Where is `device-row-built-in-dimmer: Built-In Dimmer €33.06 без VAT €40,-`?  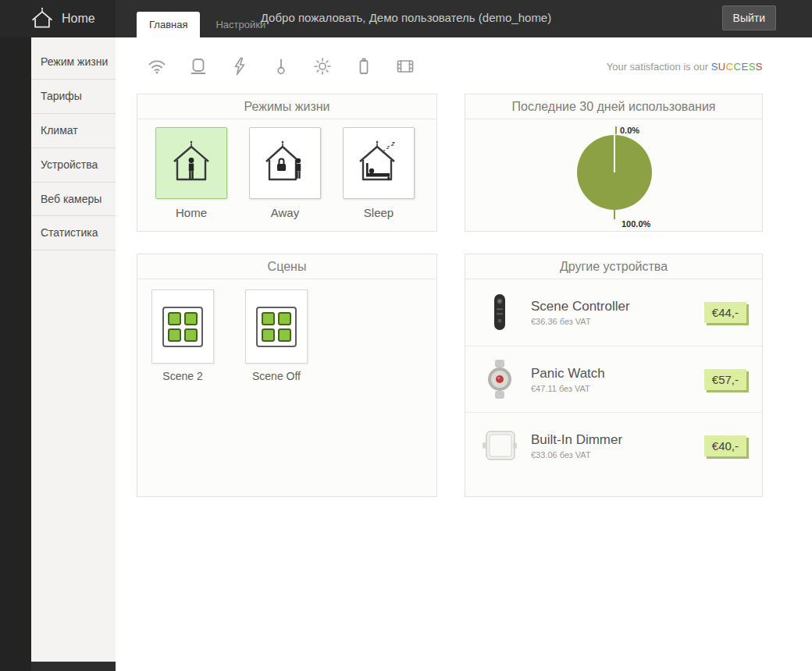 device-row-built-in-dimmer: Built-In Dimmer €33.06 без VAT €40,- is located at coordinates (614, 445).